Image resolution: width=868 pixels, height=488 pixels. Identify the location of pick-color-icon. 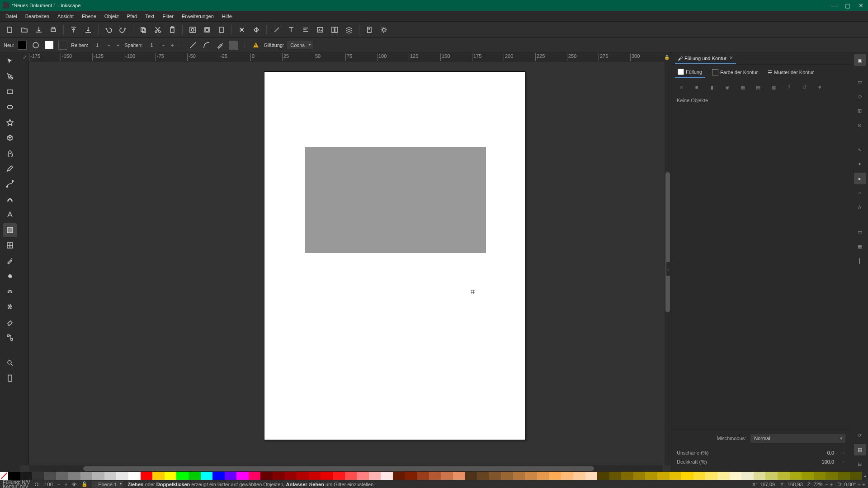
(220, 45).